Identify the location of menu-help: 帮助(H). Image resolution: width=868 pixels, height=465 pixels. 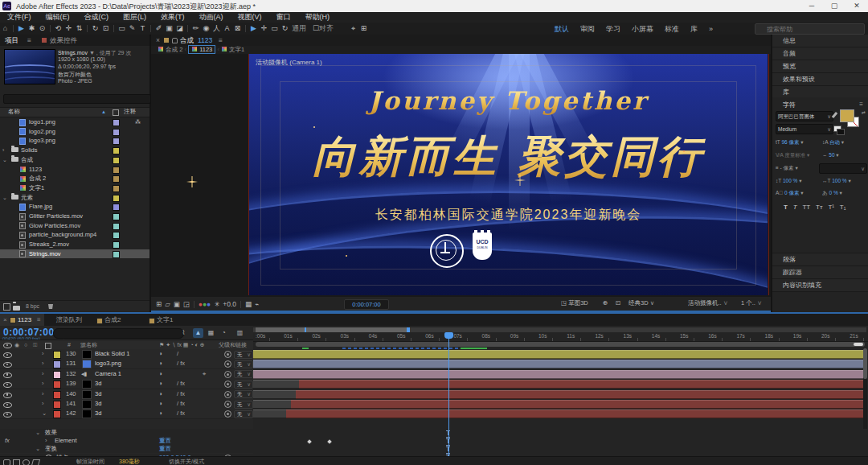
(318, 18).